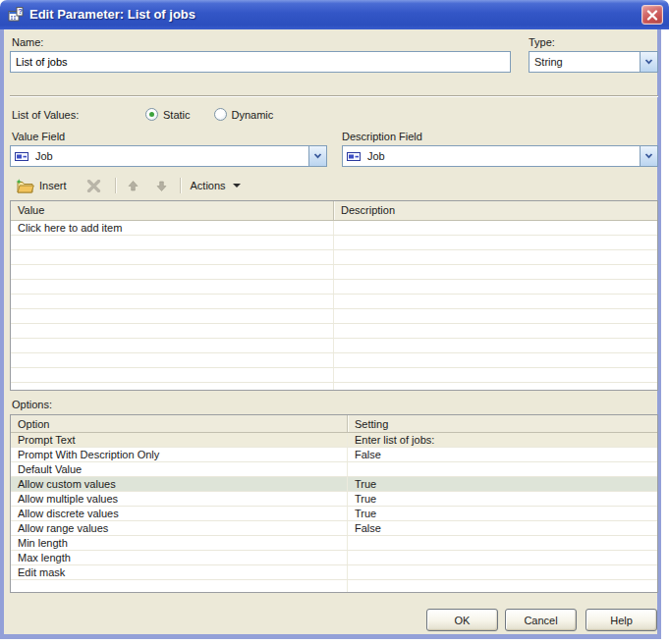  Describe the element at coordinates (334, 440) in the screenshot. I see `options-row: Prompt TextEnter list of jobs:` at that location.